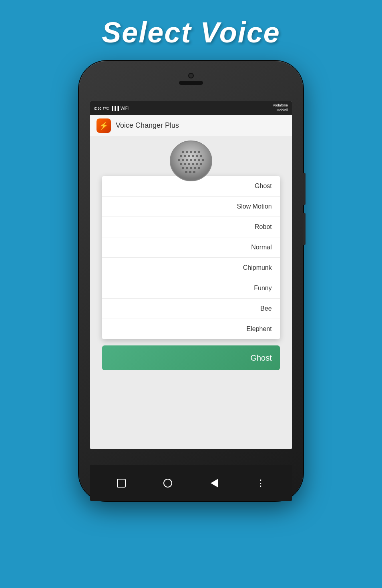 The image size is (382, 588). Describe the element at coordinates (104, 126) in the screenshot. I see `app-icon: ⚡` at that location.